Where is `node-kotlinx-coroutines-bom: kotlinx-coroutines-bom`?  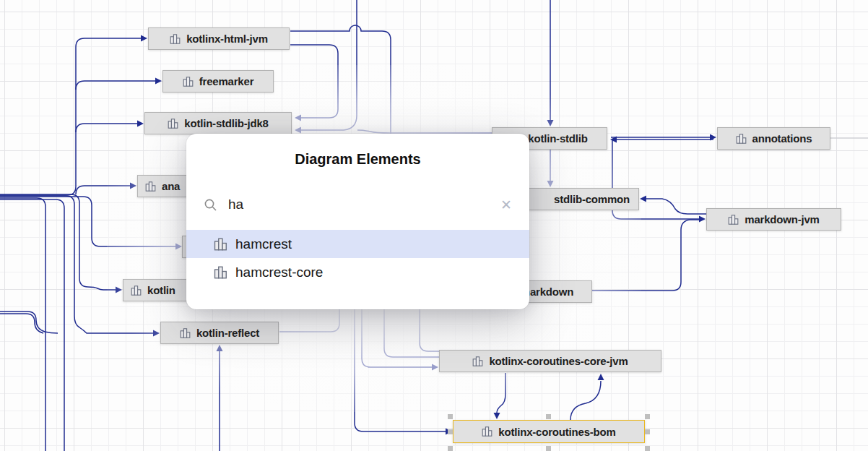
node-kotlinx-coroutines-bom: kotlinx-coroutines-bom is located at coordinates (549, 431).